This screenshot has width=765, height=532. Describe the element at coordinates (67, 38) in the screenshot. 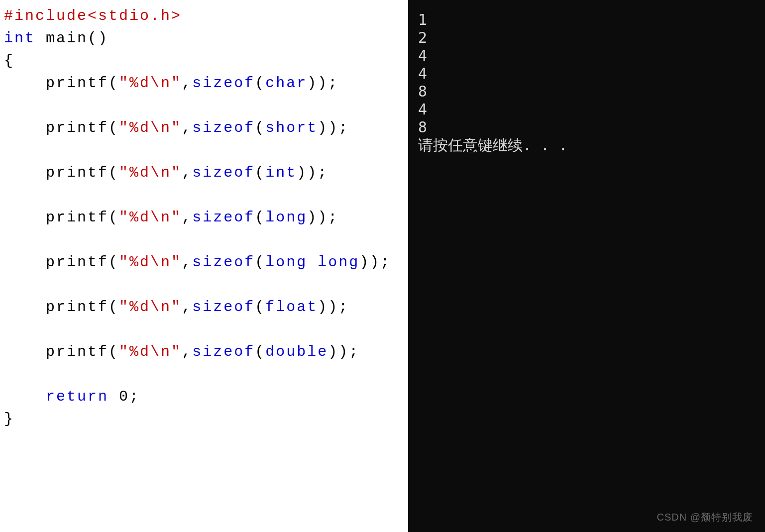

I see `function-main: main` at that location.